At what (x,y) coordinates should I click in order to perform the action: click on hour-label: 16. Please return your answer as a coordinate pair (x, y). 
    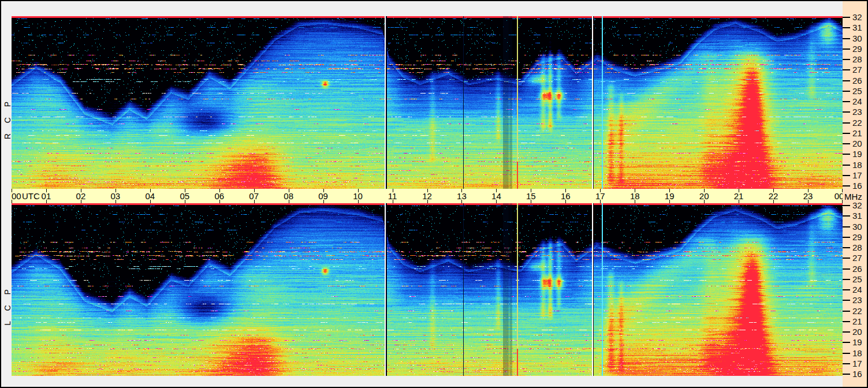
    Looking at the image, I should click on (566, 196).